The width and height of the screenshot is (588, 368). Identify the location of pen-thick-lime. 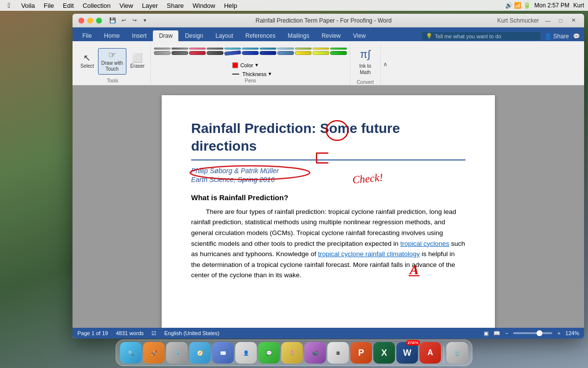
(321, 53).